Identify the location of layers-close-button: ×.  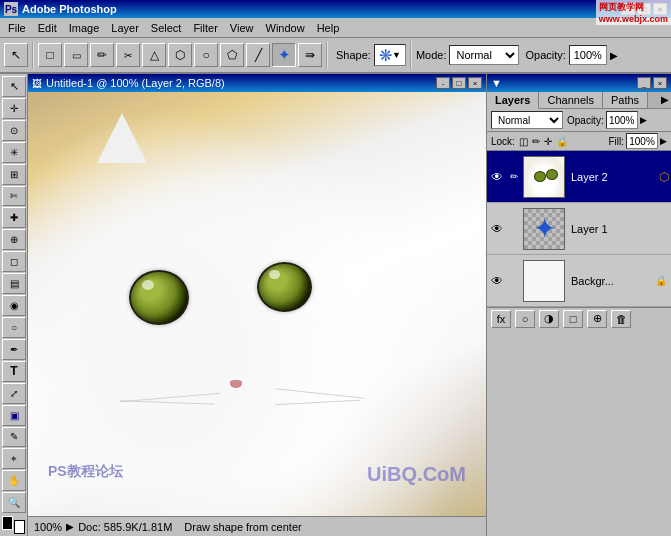
(660, 83).